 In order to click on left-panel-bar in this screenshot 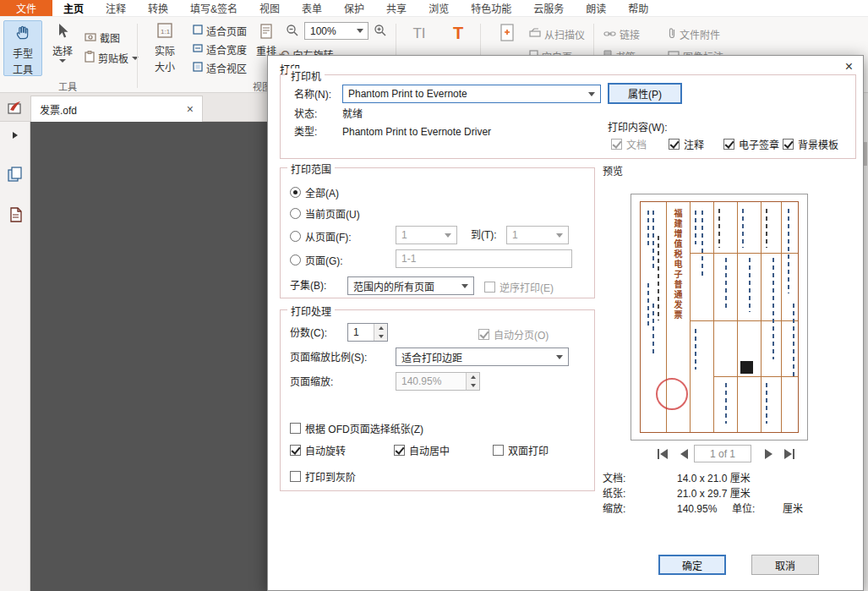, I will do `click(15, 357)`.